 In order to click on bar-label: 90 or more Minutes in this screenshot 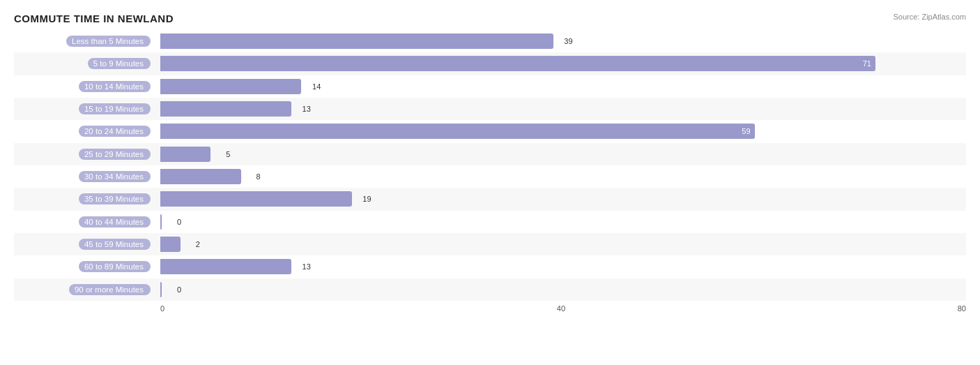, I will do `click(87, 290)`.